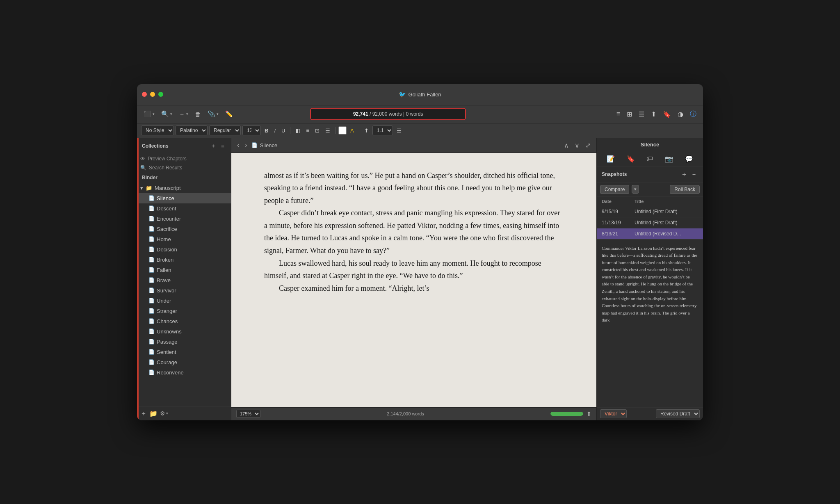 The height and width of the screenshot is (504, 840). Describe the element at coordinates (283, 130) in the screenshot. I see `underline-button: U` at that location.